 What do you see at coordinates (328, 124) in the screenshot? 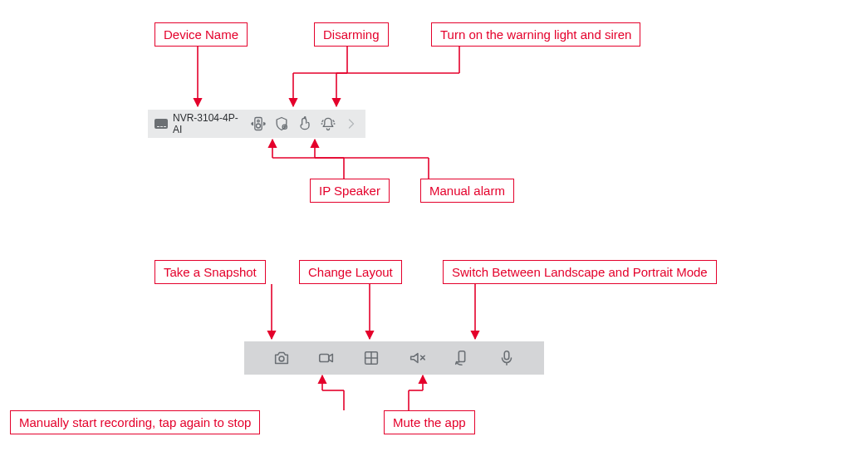
I see `warning-siren-icon` at bounding box center [328, 124].